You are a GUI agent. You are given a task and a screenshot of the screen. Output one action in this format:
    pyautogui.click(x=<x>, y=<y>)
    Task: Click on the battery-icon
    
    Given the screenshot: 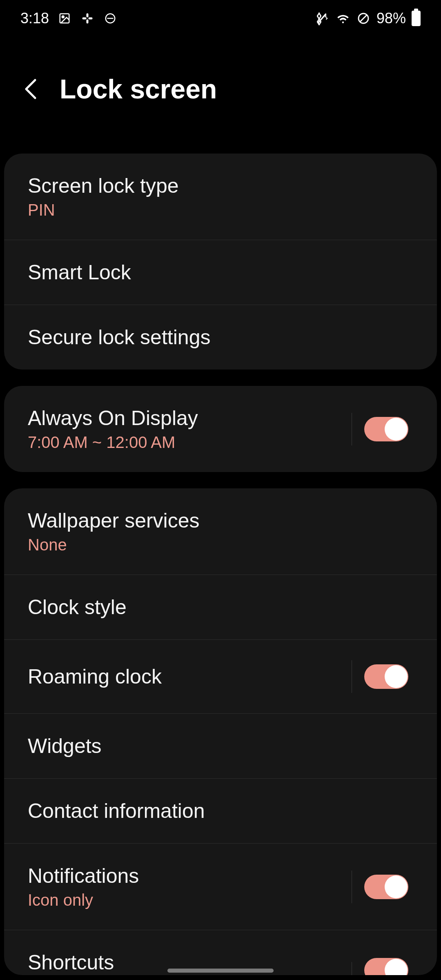 What is the action you would take?
    pyautogui.click(x=416, y=18)
    